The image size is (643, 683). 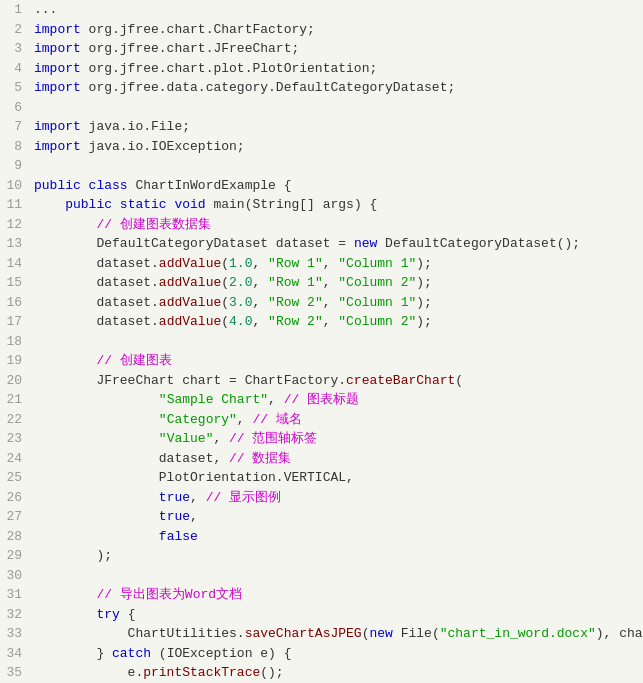 I want to click on line-number: 4, so click(x=15, y=69).